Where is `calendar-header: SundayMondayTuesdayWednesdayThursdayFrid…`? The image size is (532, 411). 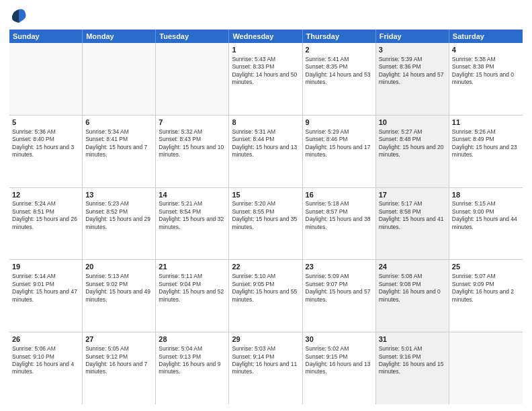
calendar-header: SundayMondayTuesdayWednesdayThursdayFrid… is located at coordinates (266, 36).